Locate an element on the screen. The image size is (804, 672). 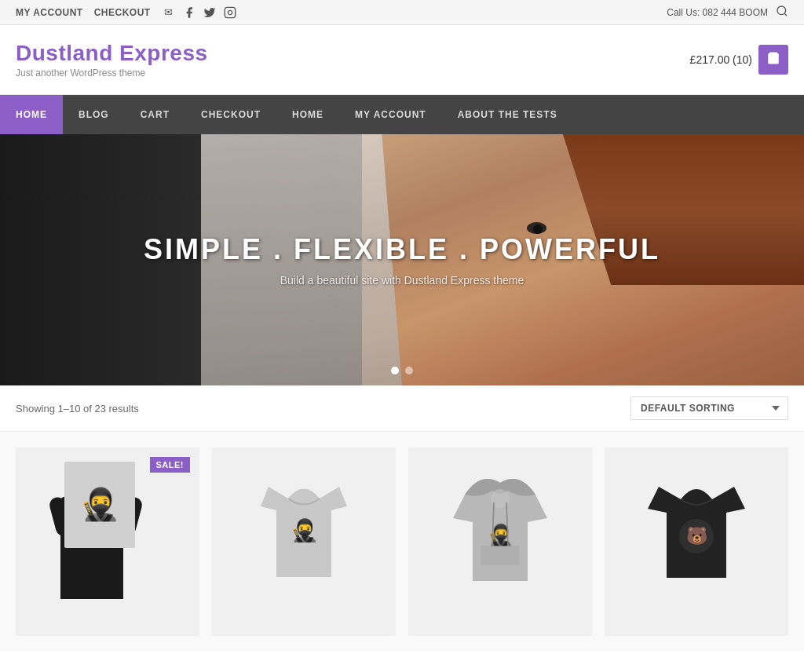
product-card-3: 🥷 is located at coordinates (500, 542).